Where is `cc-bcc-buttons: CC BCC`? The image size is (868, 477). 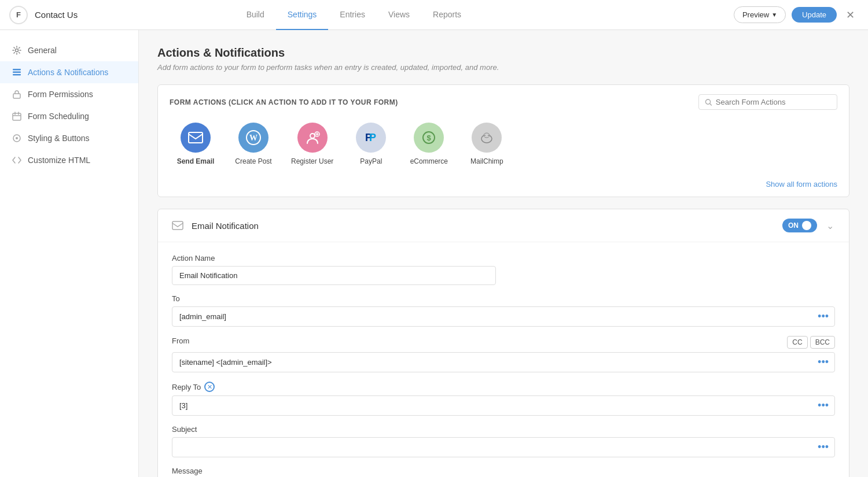 cc-bcc-buttons: CC BCC is located at coordinates (811, 342).